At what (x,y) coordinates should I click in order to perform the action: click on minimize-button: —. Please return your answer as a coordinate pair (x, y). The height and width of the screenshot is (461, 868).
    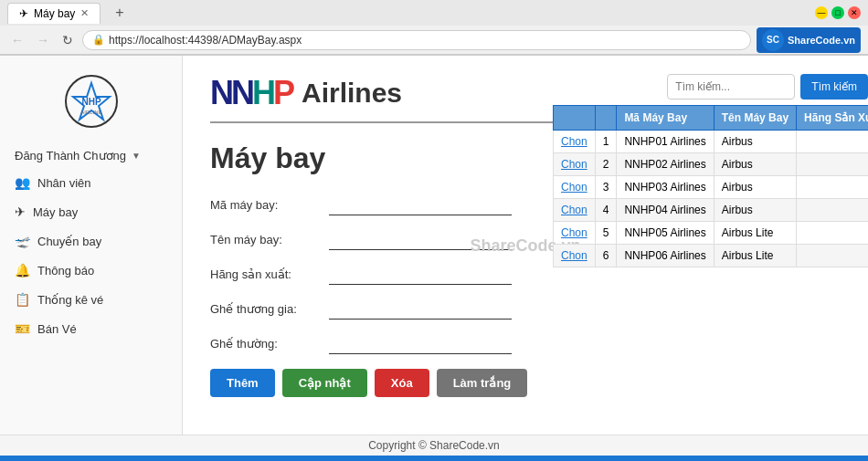
    Looking at the image, I should click on (821, 13).